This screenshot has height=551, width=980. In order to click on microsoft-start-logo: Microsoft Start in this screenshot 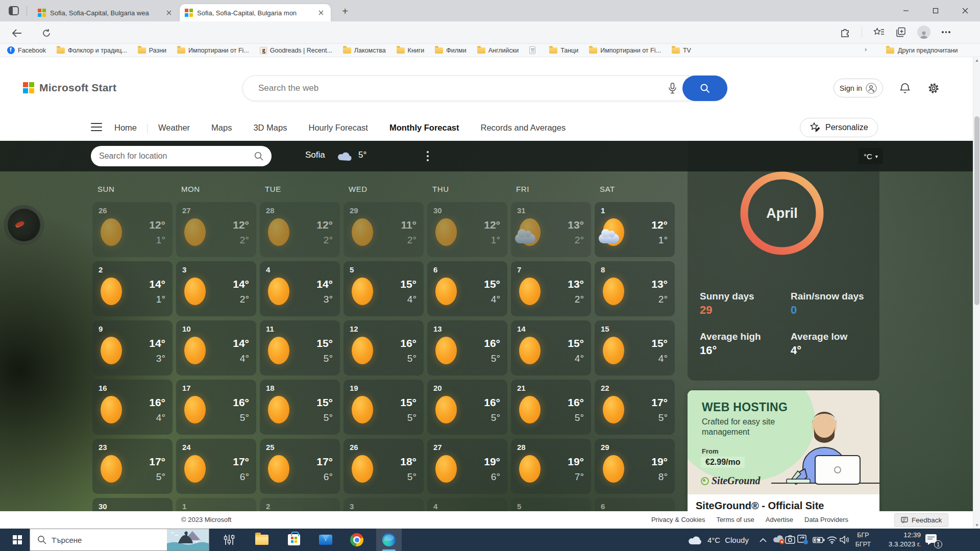, I will do `click(69, 88)`.